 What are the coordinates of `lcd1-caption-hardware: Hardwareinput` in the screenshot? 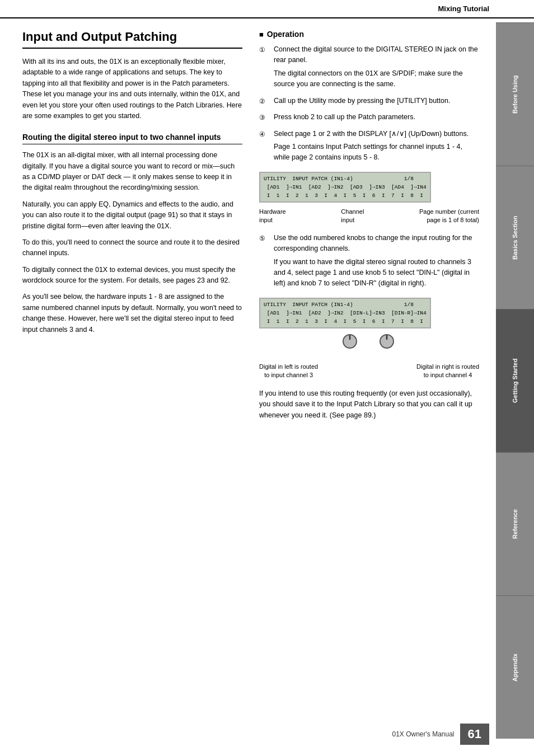 It's located at (273, 216).